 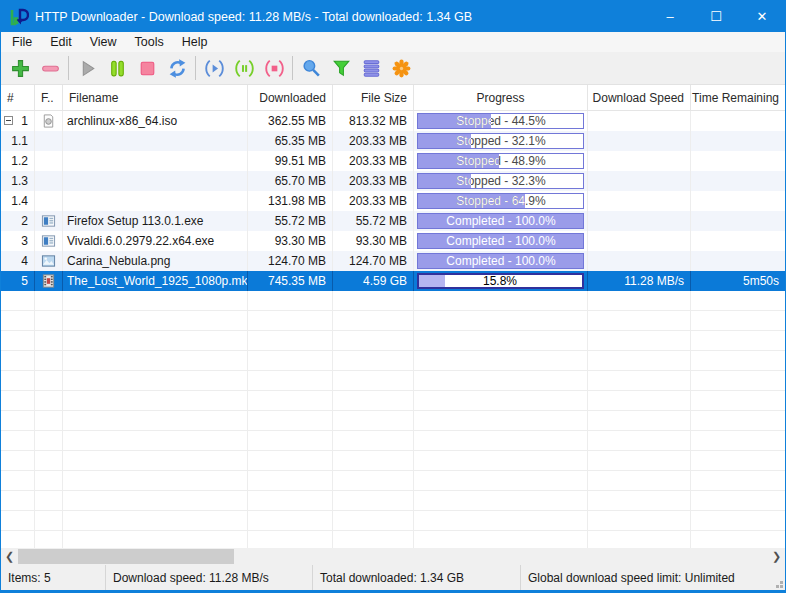 What do you see at coordinates (640, 98) in the screenshot?
I see `column-header-downloadspeed: Download Speed` at bounding box center [640, 98].